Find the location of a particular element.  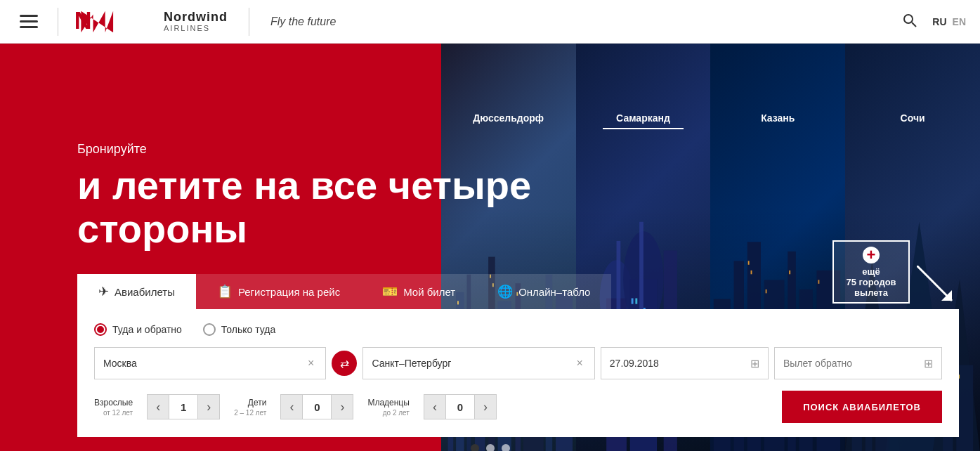

header: N Nordwind Airlines Fly the future RU EN is located at coordinates (490, 22).